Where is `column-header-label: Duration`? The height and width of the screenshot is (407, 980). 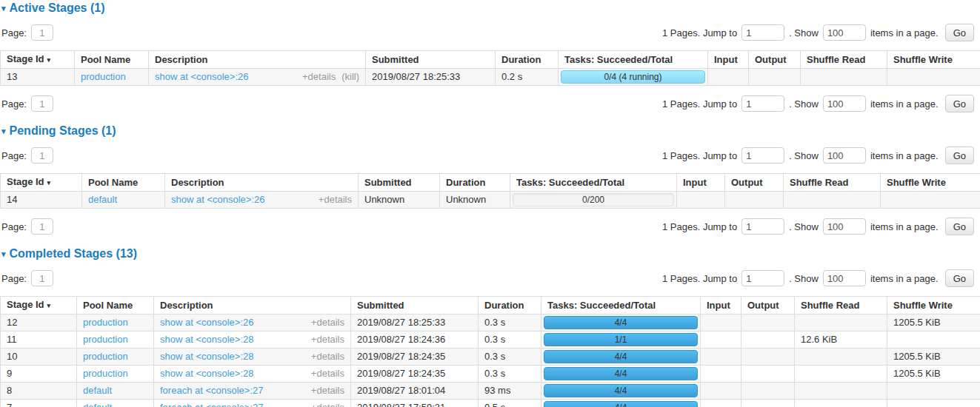 column-header-label: Duration is located at coordinates (521, 59).